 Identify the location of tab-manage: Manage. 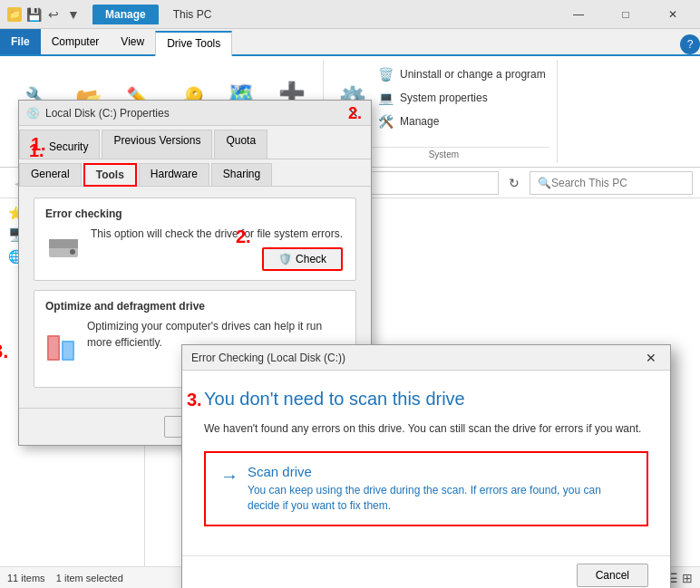
(125, 14).